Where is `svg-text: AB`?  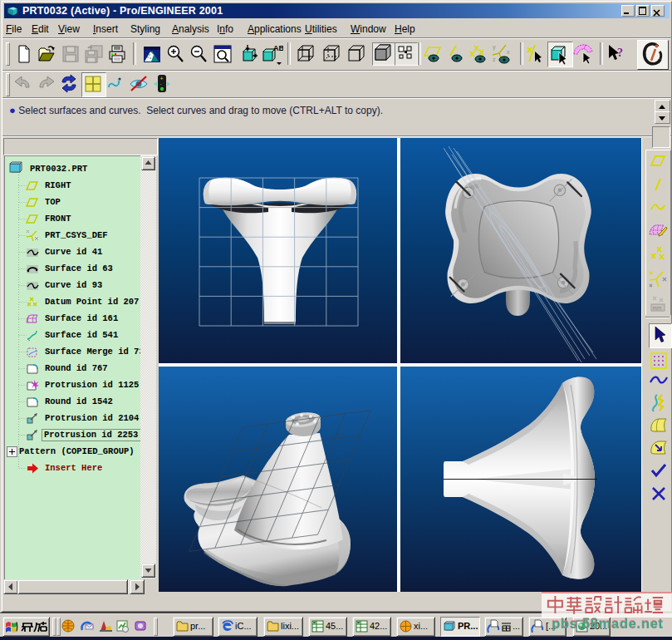 svg-text: AB is located at coordinates (278, 48).